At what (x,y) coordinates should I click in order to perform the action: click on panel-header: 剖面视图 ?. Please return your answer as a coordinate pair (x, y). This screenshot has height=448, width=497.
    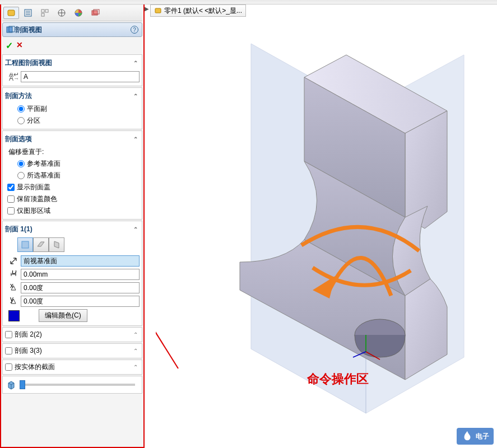
    Looking at the image, I should click on (72, 30).